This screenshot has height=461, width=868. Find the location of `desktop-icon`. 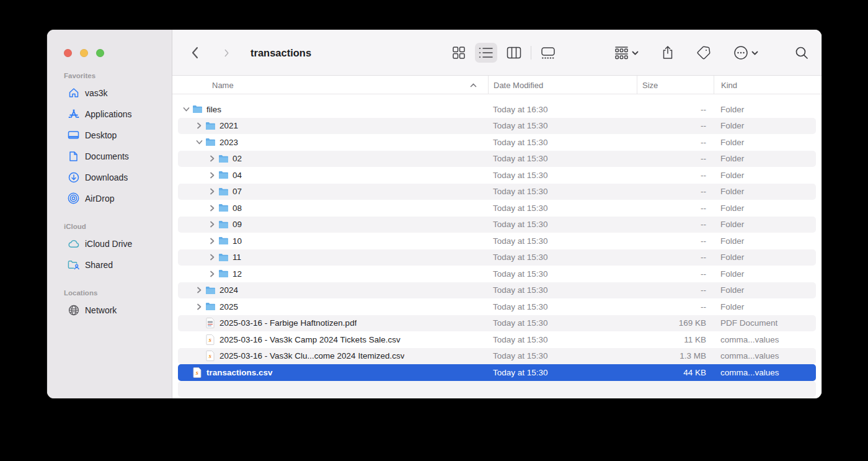

desktop-icon is located at coordinates (73, 135).